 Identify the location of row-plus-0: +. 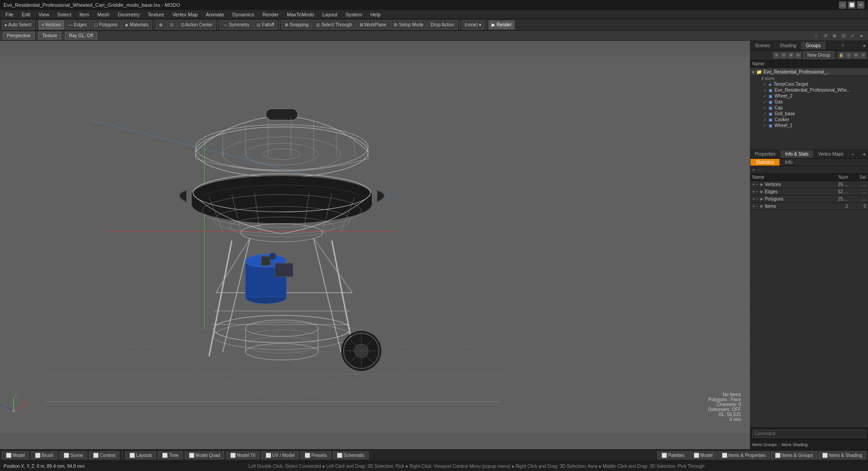
(754, 184).